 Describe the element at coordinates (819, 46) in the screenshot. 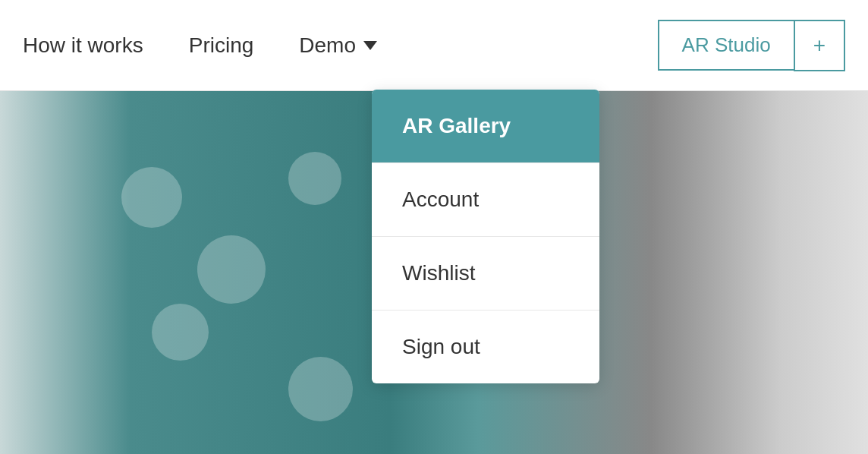

I see `plus-button: +` at that location.